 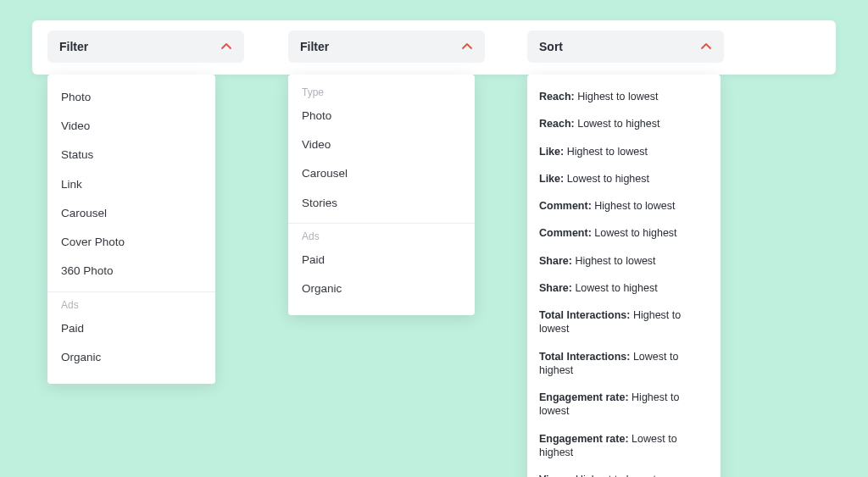 What do you see at coordinates (551, 47) in the screenshot?
I see `sort-header-label: Sort` at bounding box center [551, 47].